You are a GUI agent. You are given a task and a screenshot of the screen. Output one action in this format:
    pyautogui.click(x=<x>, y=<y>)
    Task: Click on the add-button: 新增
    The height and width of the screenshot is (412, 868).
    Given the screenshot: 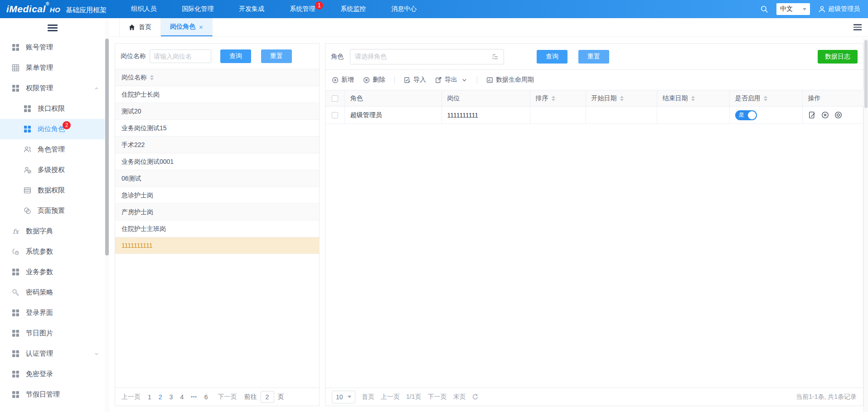 What is the action you would take?
    pyautogui.click(x=343, y=80)
    